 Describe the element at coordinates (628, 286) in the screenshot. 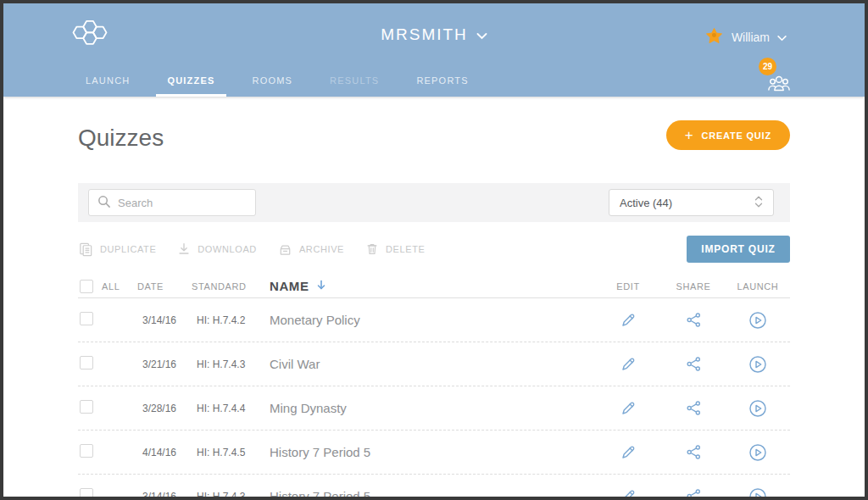

I see `edit-column-header: EDIT` at that location.